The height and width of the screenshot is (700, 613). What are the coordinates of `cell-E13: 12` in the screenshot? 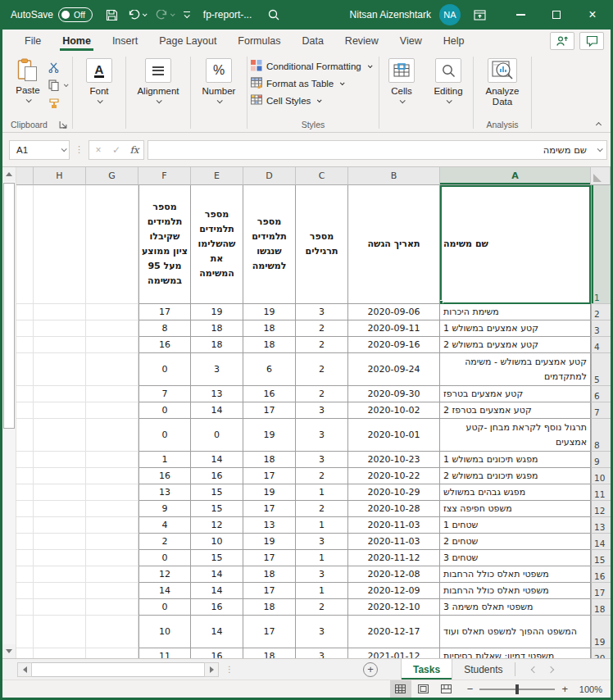 It's located at (217, 525).